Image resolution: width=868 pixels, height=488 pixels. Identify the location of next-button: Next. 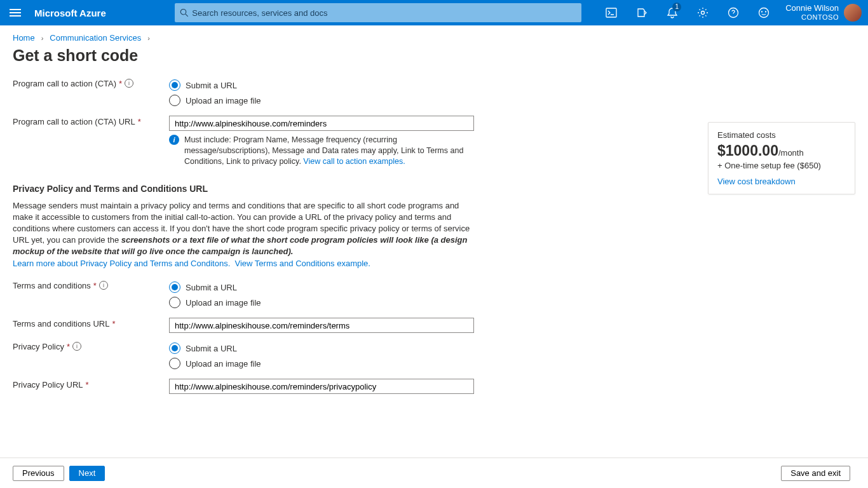
(88, 473).